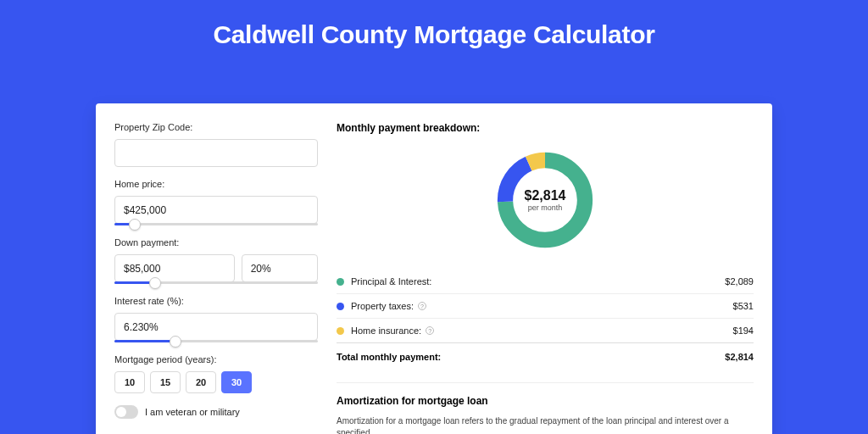  I want to click on zip-input, so click(216, 153).